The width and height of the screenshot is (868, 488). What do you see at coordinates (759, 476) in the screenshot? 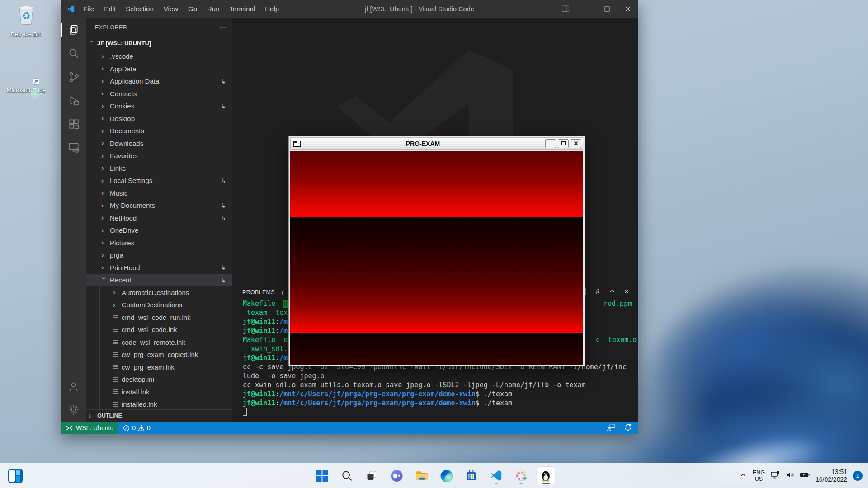
I see `language-indicator: ENGUS` at bounding box center [759, 476].